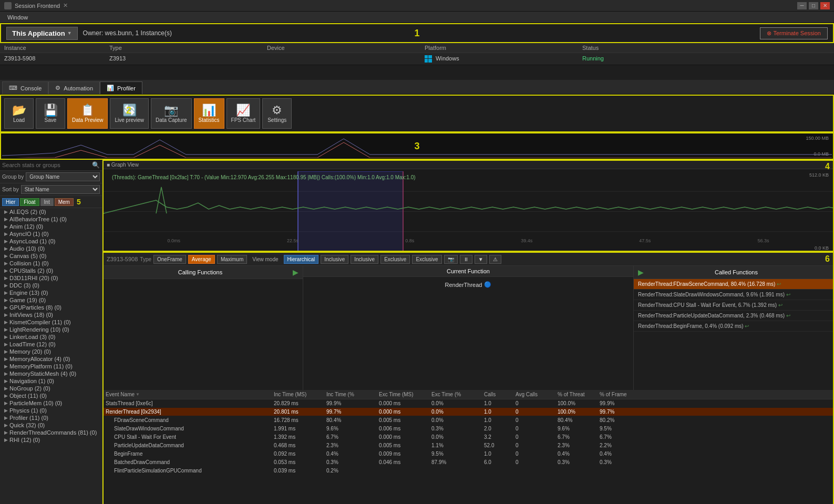 The height and width of the screenshot is (504, 834). Describe the element at coordinates (451, 260) in the screenshot. I see `camera-button: 📷` at that location.